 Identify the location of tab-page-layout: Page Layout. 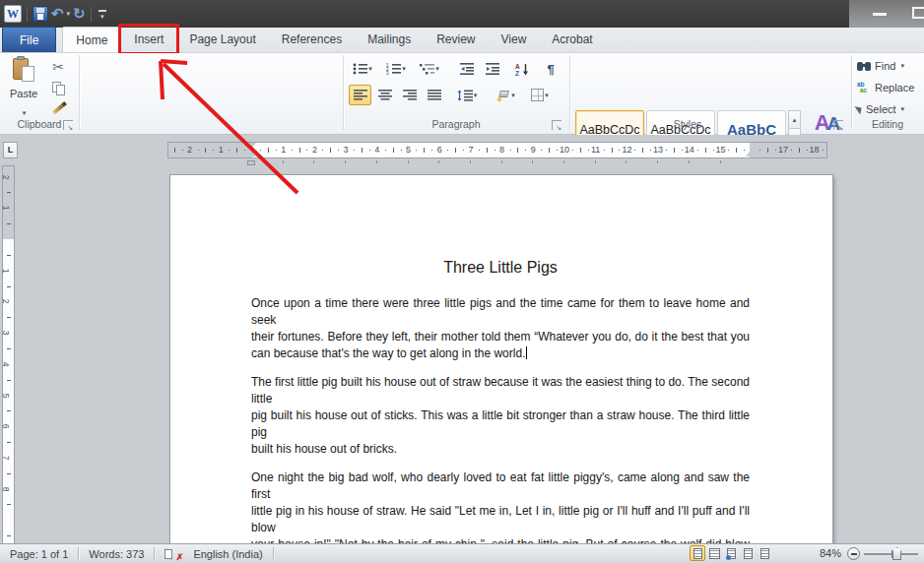
(223, 39).